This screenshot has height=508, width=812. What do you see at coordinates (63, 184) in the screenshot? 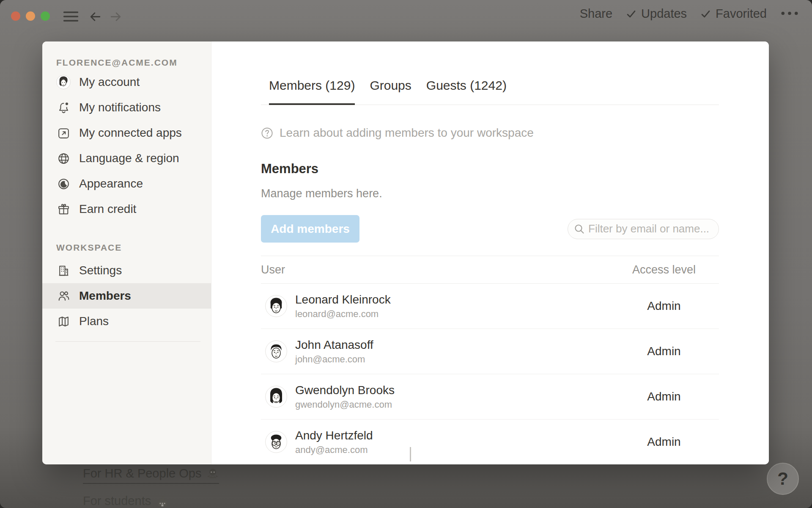
I see `moon-icon` at bounding box center [63, 184].